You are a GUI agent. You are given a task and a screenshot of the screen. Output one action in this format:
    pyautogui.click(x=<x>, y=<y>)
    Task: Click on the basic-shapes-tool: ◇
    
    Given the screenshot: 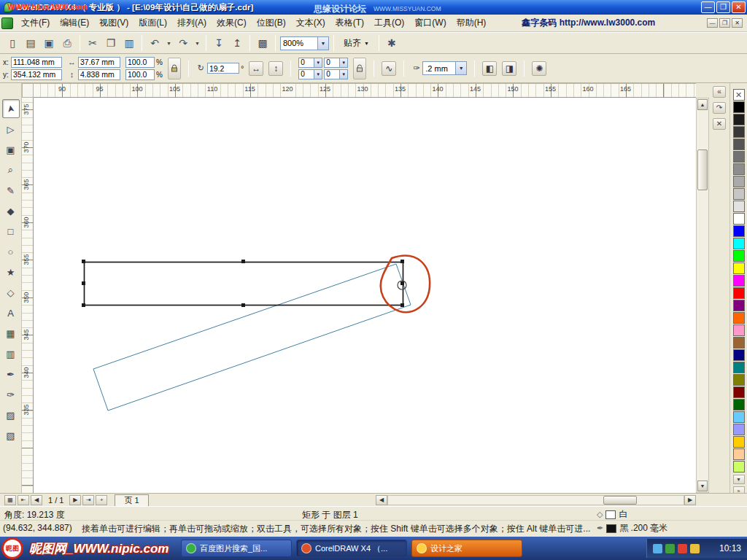 What is the action you would take?
    pyautogui.click(x=11, y=292)
    